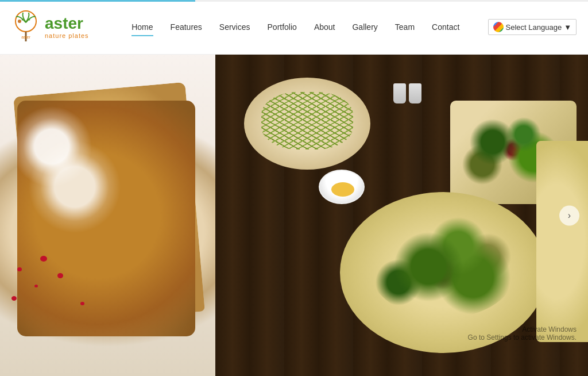 This screenshot has height=376, width=588. What do you see at coordinates (67, 36) in the screenshot?
I see `logo-sub: nature plates` at bounding box center [67, 36].